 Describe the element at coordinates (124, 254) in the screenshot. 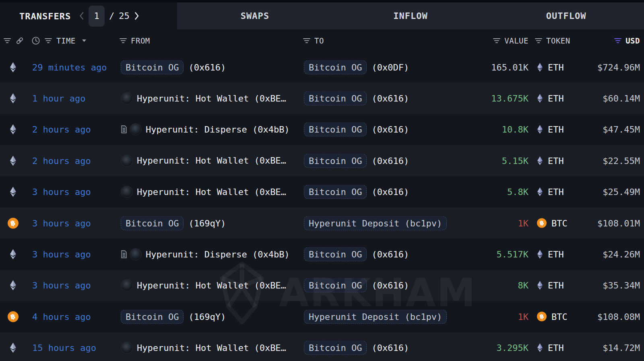

I see `document-icon` at that location.